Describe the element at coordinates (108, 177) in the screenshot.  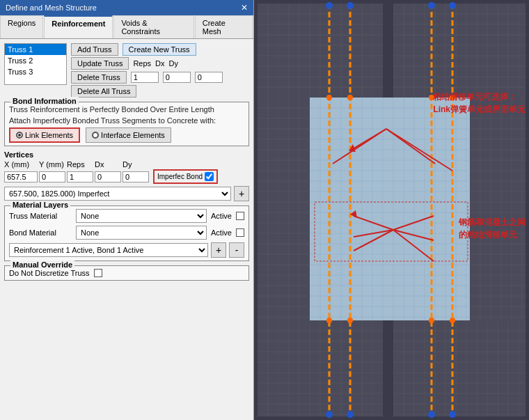
I see `dx-v-input` at that location.